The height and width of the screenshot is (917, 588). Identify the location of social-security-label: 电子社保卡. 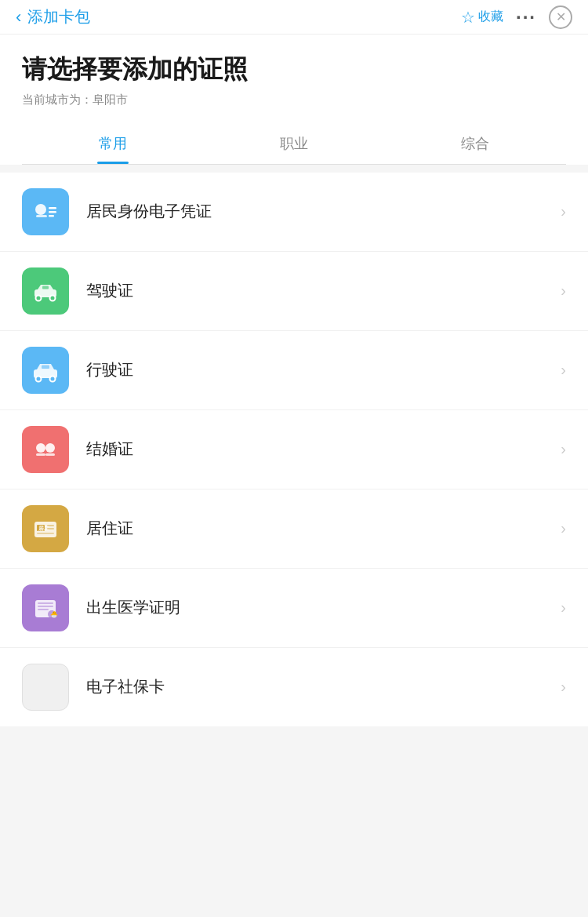
(320, 687).